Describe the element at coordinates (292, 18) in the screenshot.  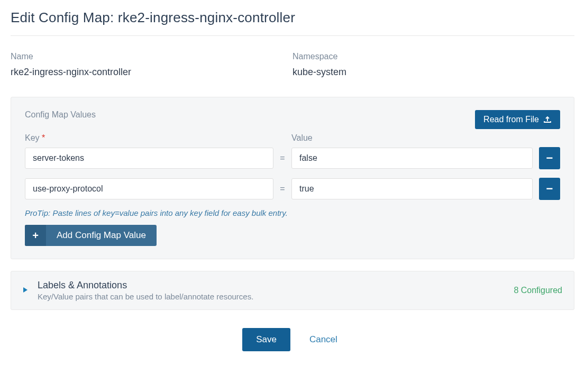
I see `page-title: Edit Config Map: rke2-ingress-nginx-cont…` at that location.